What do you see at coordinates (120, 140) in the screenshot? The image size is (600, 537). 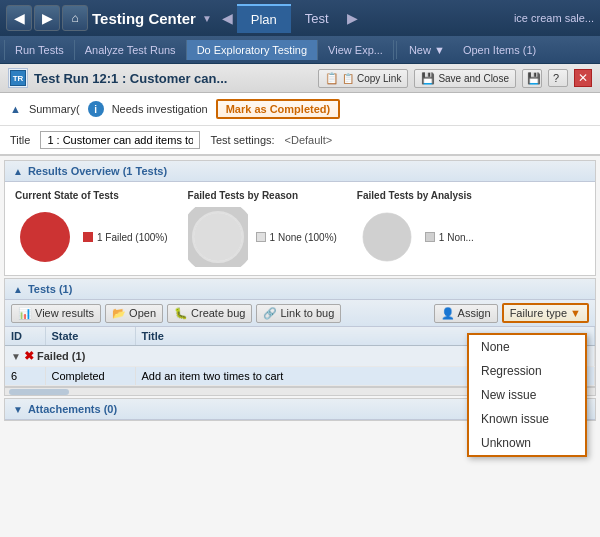 I see `title-input` at bounding box center [120, 140].